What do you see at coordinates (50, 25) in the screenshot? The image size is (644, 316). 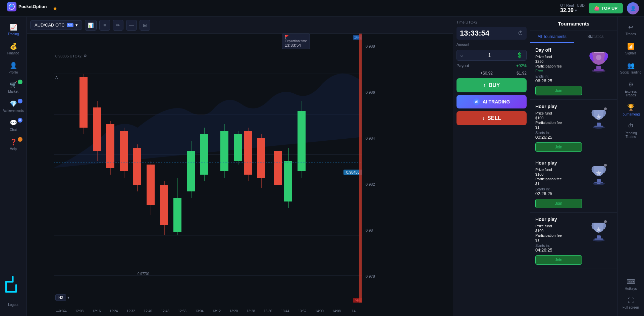 I see `asset-name: AUD/CAD OTC` at bounding box center [50, 25].